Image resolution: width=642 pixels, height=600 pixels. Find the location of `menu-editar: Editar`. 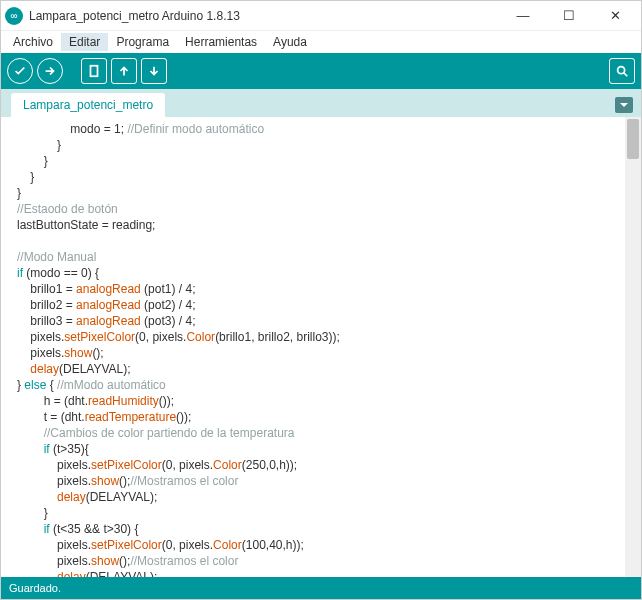

menu-editar: Editar is located at coordinates (84, 42).